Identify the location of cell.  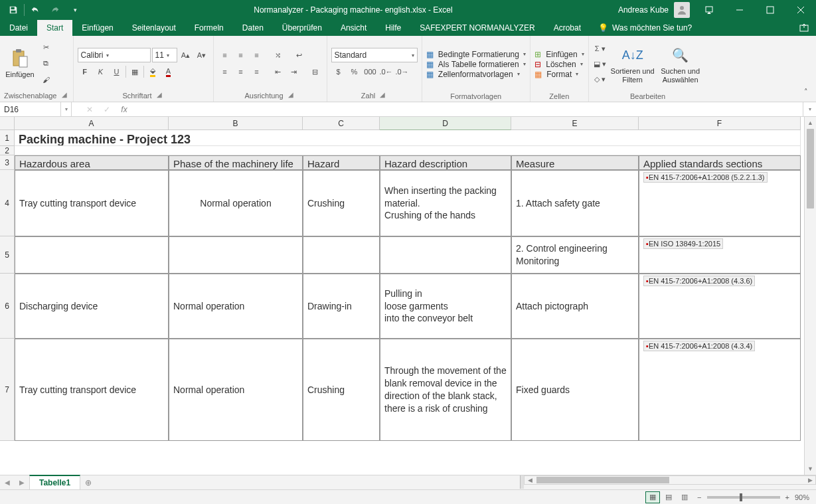
(408, 151).